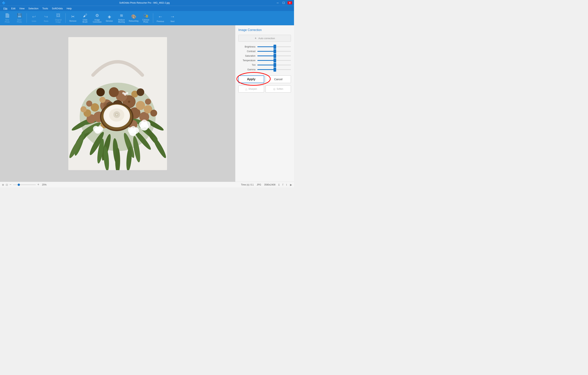  What do you see at coordinates (134, 17) in the screenshot?
I see `retouching-icon: 🎨` at bounding box center [134, 17].